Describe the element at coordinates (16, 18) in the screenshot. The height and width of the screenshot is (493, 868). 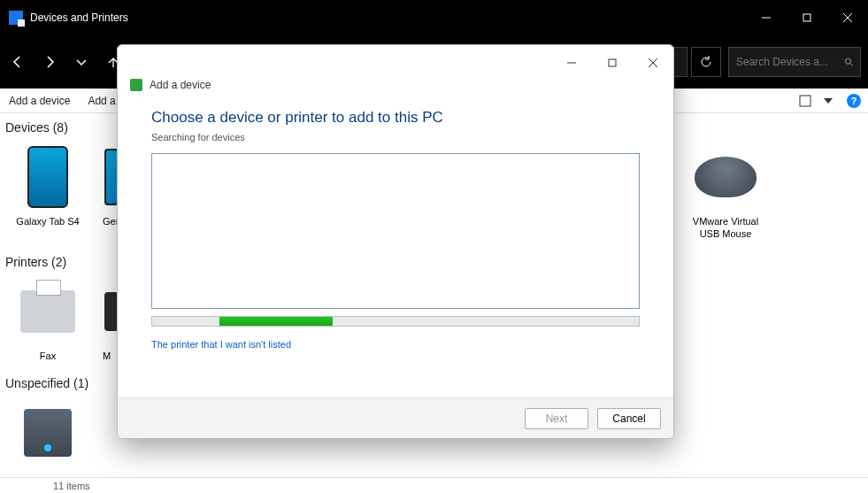
I see `app-icon` at that location.